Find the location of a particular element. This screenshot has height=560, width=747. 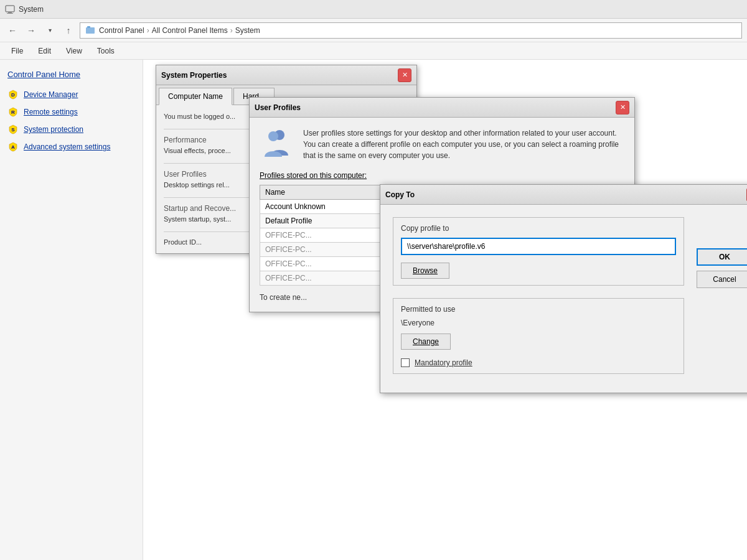

ok-button: OK is located at coordinates (722, 257).